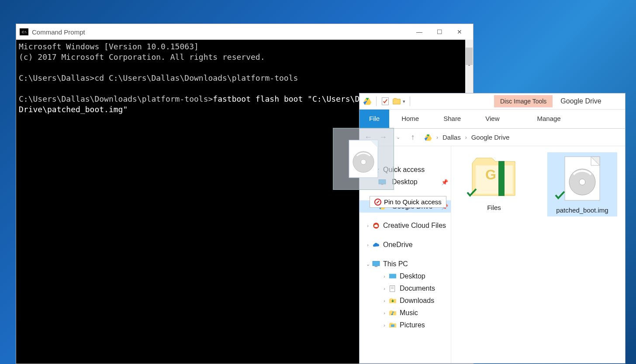 This screenshot has height=364, width=636. I want to click on file-label: Files, so click(494, 208).